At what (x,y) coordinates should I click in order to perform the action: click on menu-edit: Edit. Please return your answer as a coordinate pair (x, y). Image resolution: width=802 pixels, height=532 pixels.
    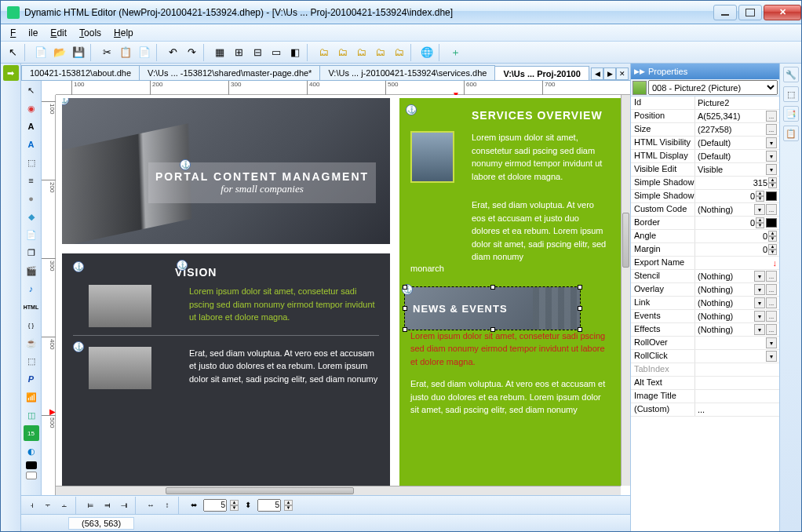
    Looking at the image, I should click on (58, 33).